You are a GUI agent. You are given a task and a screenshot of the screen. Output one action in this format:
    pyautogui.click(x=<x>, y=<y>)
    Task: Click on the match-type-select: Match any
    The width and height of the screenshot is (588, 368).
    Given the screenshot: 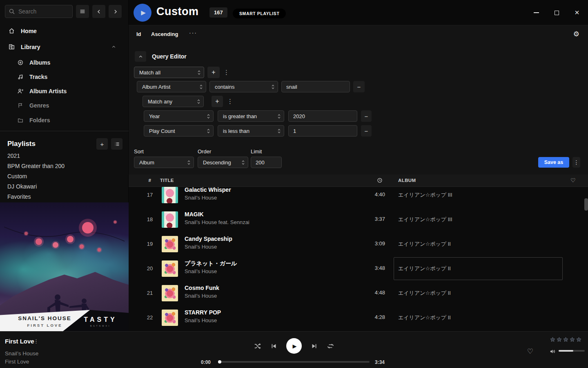 What is the action you would take?
    pyautogui.click(x=173, y=101)
    